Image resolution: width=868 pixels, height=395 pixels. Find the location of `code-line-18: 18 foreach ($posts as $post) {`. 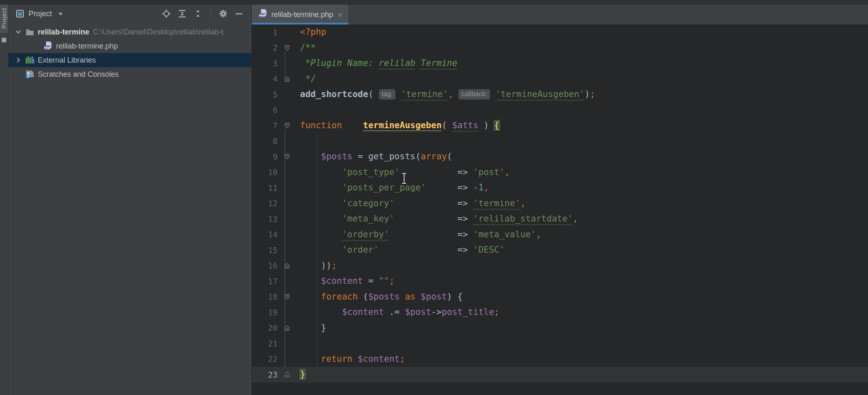

code-line-18: 18 foreach ($posts as $post) { is located at coordinates (560, 297).